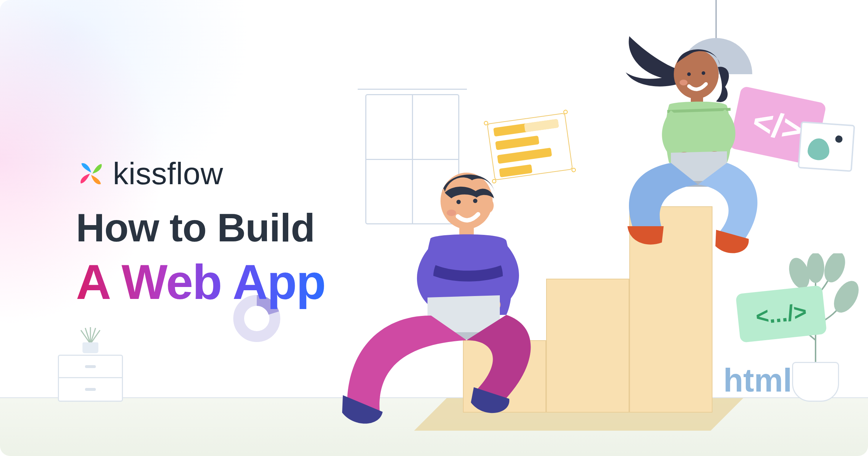 The height and width of the screenshot is (456, 868). I want to click on code-tag-green-text: <.../>, so click(781, 314).